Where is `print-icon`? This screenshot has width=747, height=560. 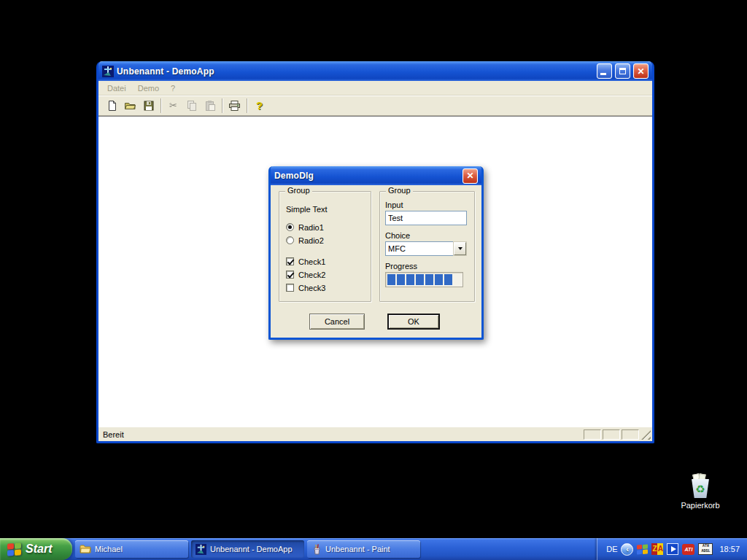
print-icon is located at coordinates (235, 106).